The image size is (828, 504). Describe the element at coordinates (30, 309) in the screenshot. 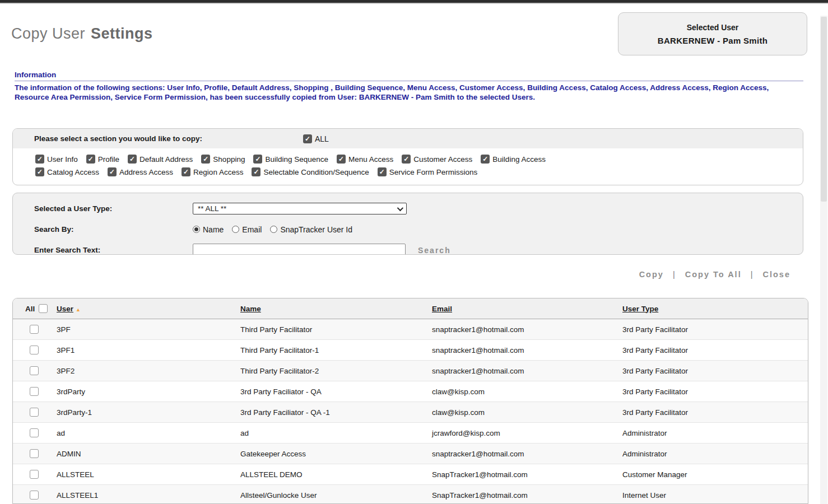

I see `select-all-label: All` at that location.